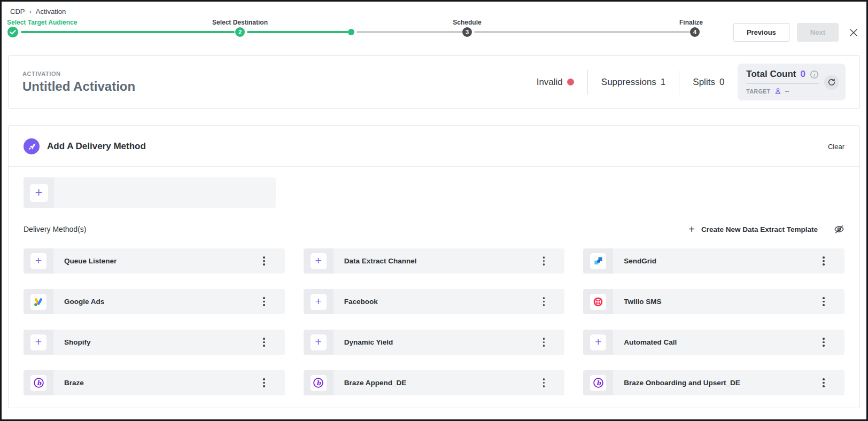 Image resolution: width=868 pixels, height=421 pixels. I want to click on activation-summary-card: ACTIVATION Untitled Activation Invalid S…, so click(434, 82).